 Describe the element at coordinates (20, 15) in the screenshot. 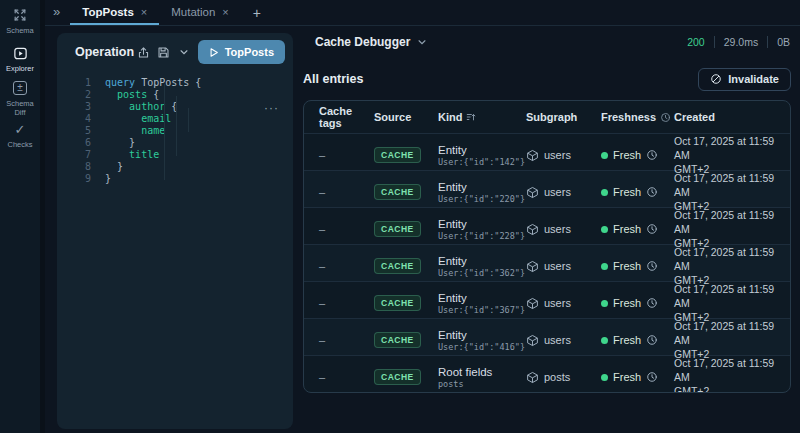

I see `schema-icon` at that location.